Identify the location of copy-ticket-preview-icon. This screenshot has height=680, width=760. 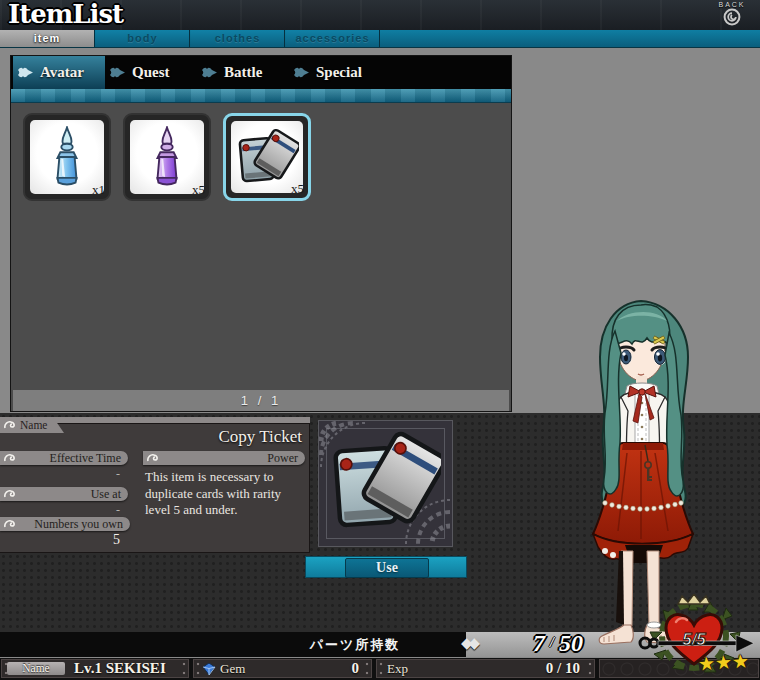
(385, 483).